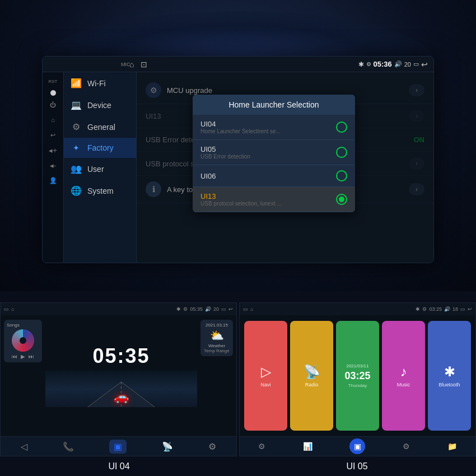 The width and height of the screenshot is (476, 476). I want to click on ui04-status-bar: ▭ ⌂ ✱ ⚙ 05:35 🔊 20 ▭ ↩, so click(119, 309).